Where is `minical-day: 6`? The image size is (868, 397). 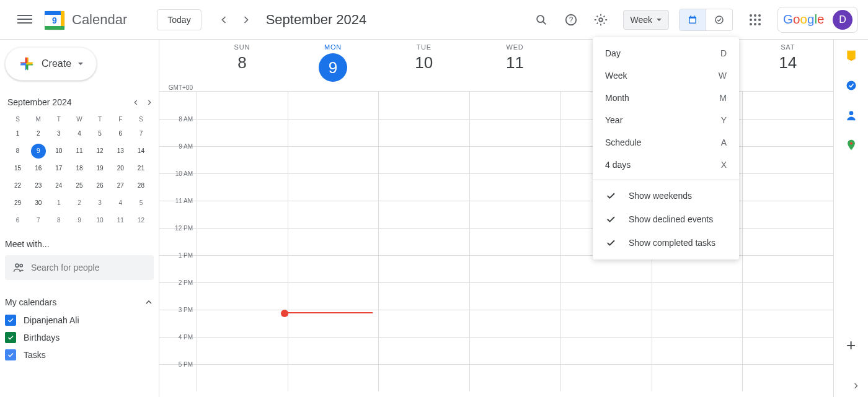
minical-day: 6 is located at coordinates (18, 220).